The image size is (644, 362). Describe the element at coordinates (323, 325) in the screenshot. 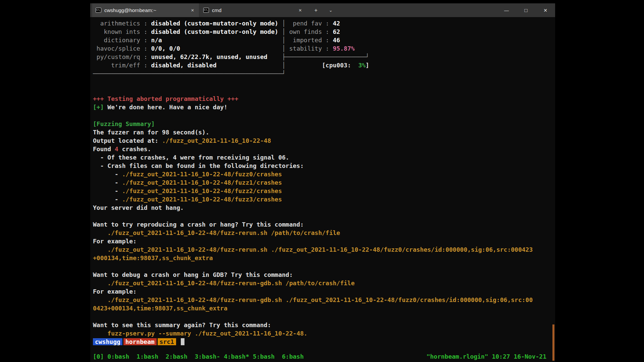

I see `terminal-line: Want to see this summary again? Try this…` at that location.